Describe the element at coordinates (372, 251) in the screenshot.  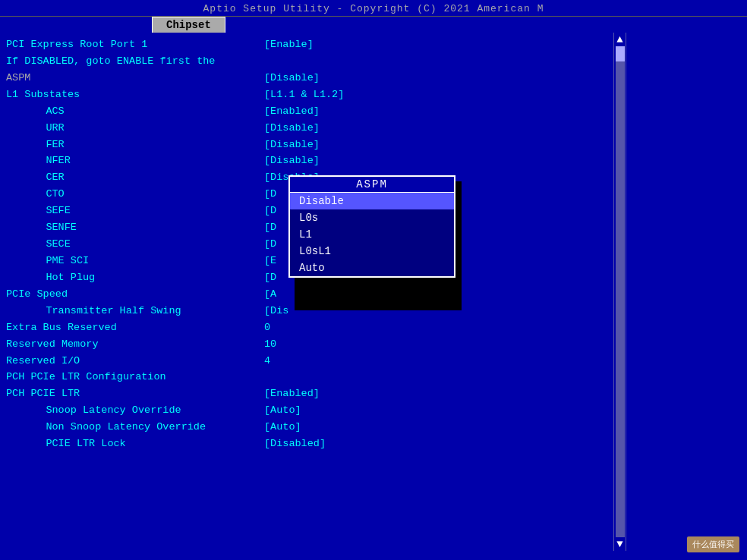
I see `popup-item-l0sl1: L0sL1` at that location.